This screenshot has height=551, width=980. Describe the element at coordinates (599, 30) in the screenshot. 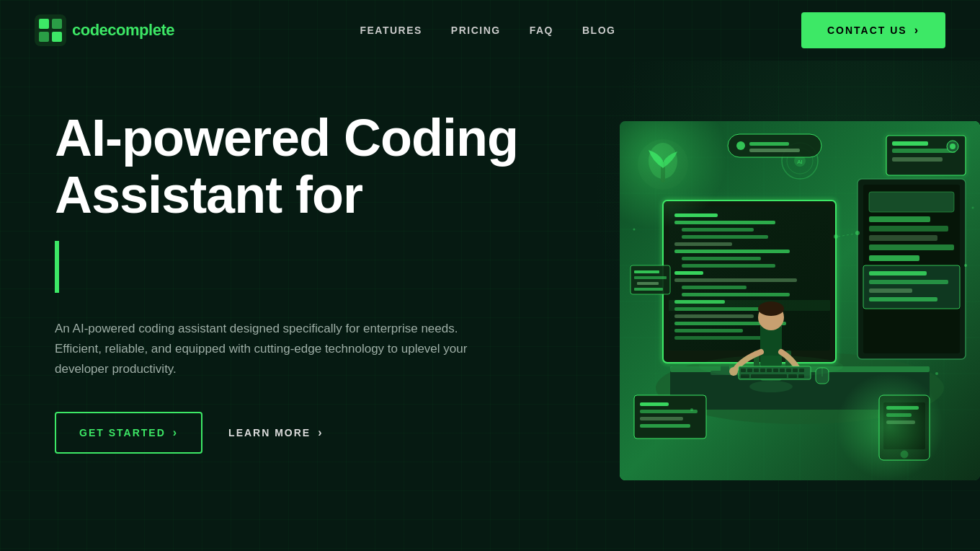

I see `nav-item-blog: BLOG` at that location.